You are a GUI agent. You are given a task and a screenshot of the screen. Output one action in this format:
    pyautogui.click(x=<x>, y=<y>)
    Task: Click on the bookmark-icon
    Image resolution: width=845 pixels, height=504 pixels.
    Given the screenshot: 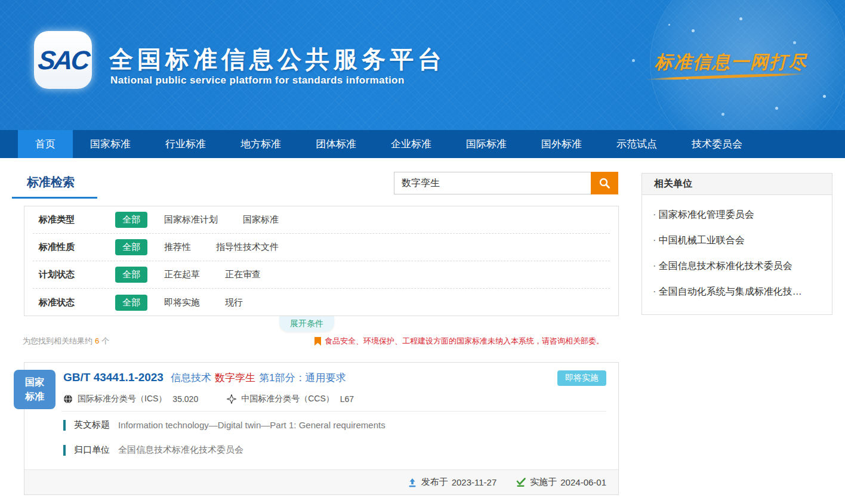 What is the action you would take?
    pyautogui.click(x=317, y=341)
    